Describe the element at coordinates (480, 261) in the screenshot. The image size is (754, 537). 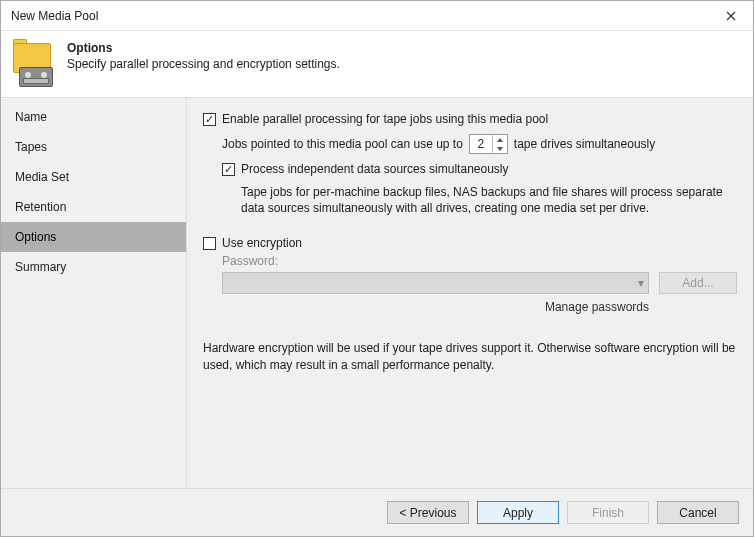
I see `password-label: Password:` at that location.